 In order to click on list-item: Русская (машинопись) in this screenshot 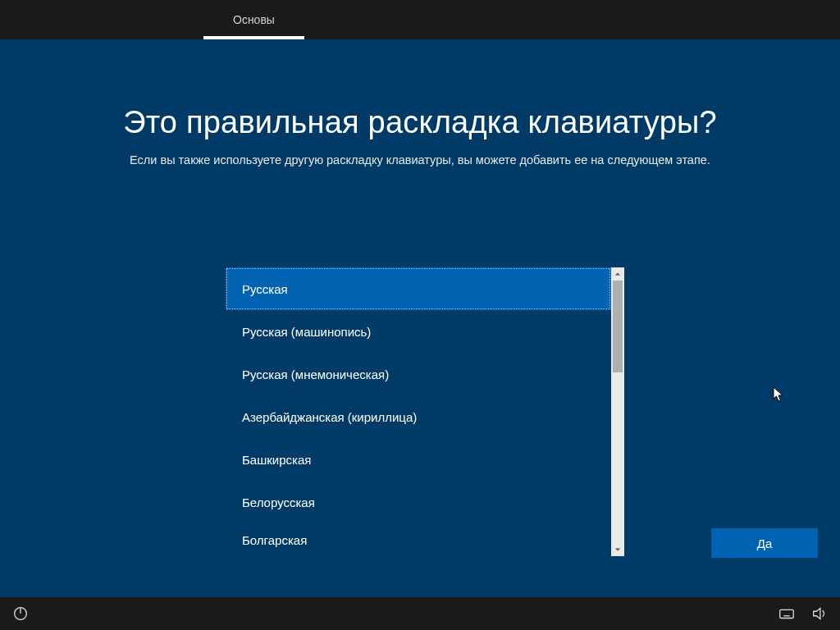, I will do `click(418, 331)`.